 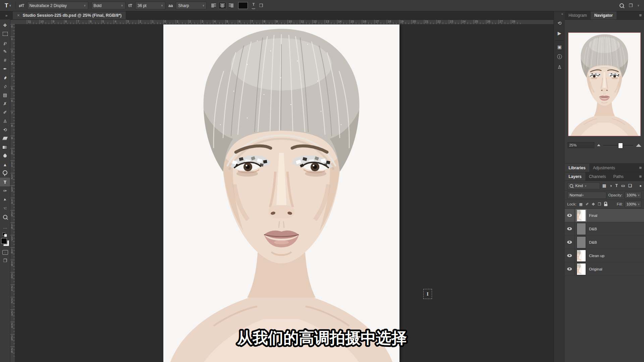 What do you see at coordinates (593, 204) in the screenshot?
I see `lock-position-icon: ✥` at bounding box center [593, 204].